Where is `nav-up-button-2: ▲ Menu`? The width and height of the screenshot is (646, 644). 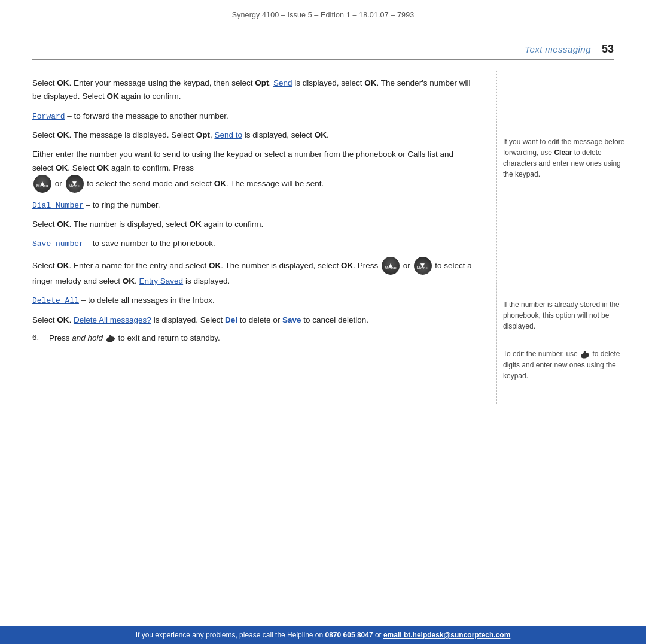 nav-up-button-2: ▲ Menu is located at coordinates (391, 266).